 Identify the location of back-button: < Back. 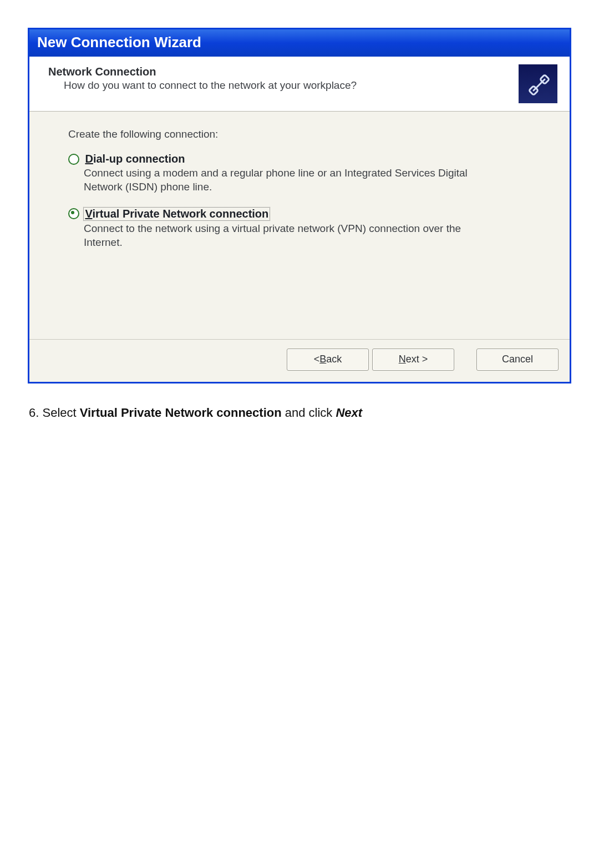
(328, 360).